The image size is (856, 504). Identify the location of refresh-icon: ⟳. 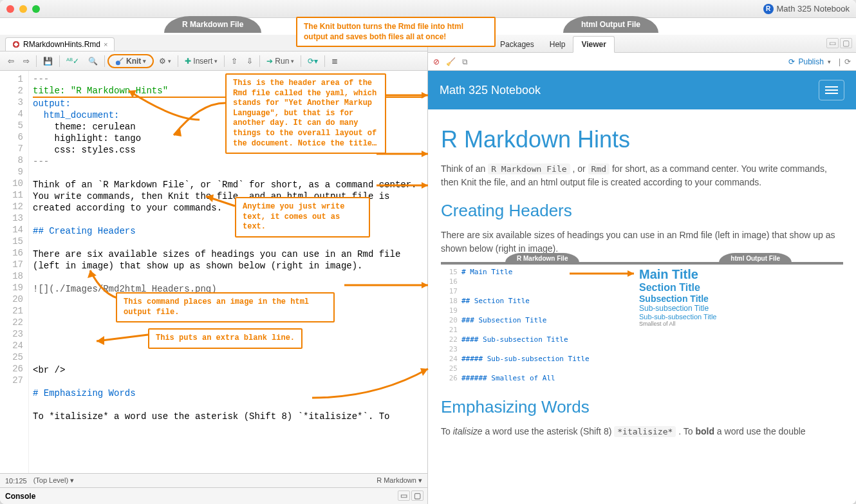
(848, 62).